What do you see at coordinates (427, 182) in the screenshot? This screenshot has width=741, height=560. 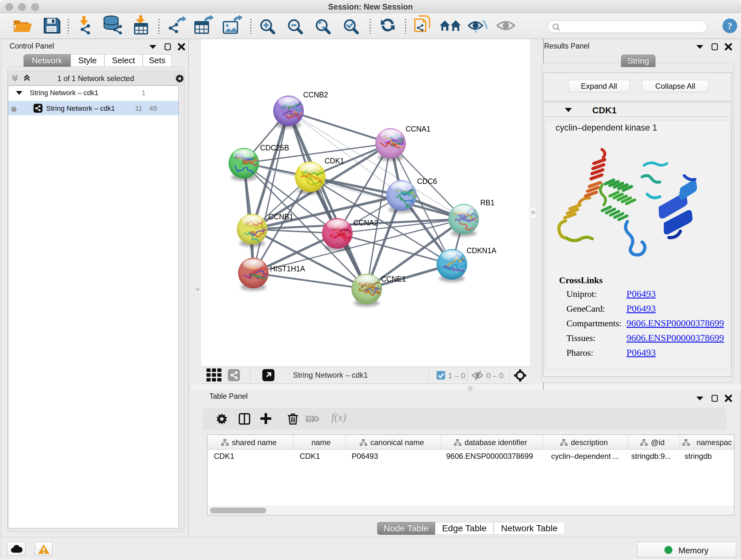 I see `svg-text: CDC6` at bounding box center [427, 182].